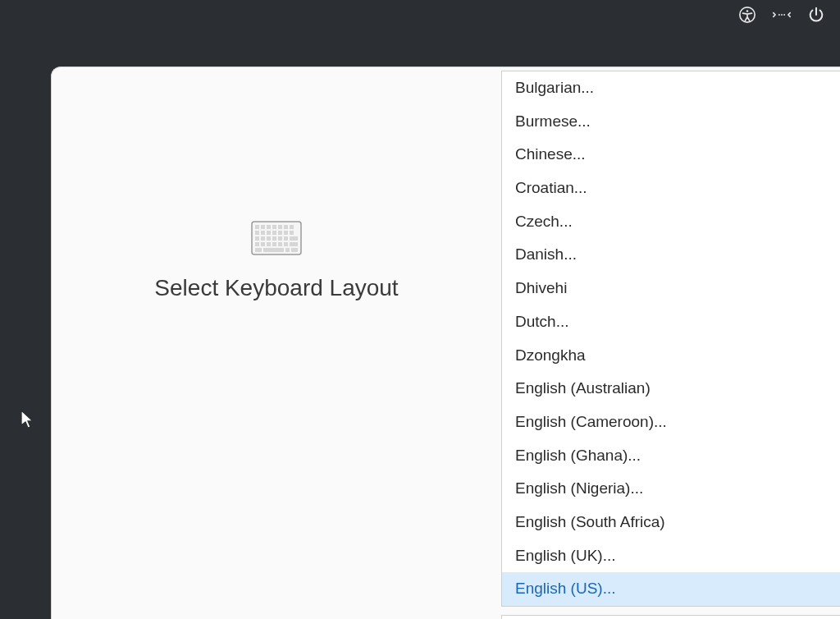 The height and width of the screenshot is (619, 840). What do you see at coordinates (671, 222) in the screenshot?
I see `layout-item: Czech...` at bounding box center [671, 222].